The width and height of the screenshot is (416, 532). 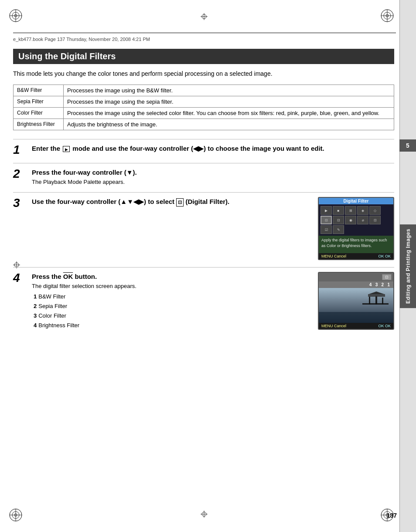 I want to click on step-3: 3 Use the four-way controller (▲▼◀▶) to …, so click(x=204, y=226).